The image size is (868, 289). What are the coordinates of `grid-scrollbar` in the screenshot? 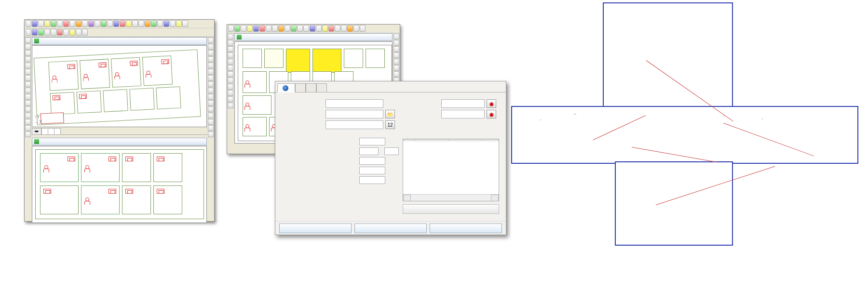 It's located at (451, 197).